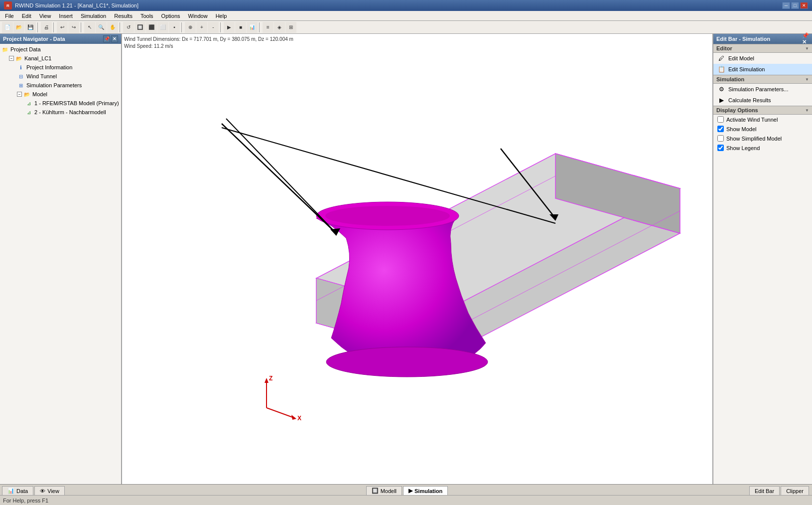 This screenshot has height=505, width=812. Describe the element at coordinates (795, 5) in the screenshot. I see `window-controls: ─ □ ✕` at that location.